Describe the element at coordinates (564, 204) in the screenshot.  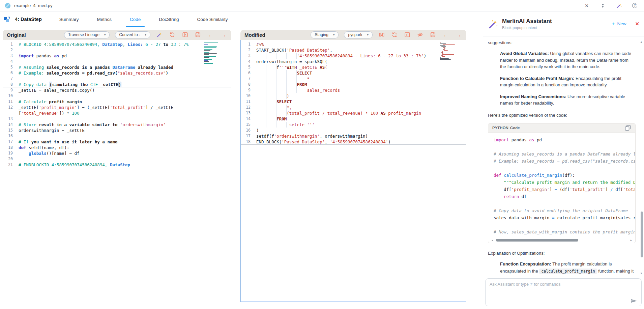
I see `code-card-line` at that location.